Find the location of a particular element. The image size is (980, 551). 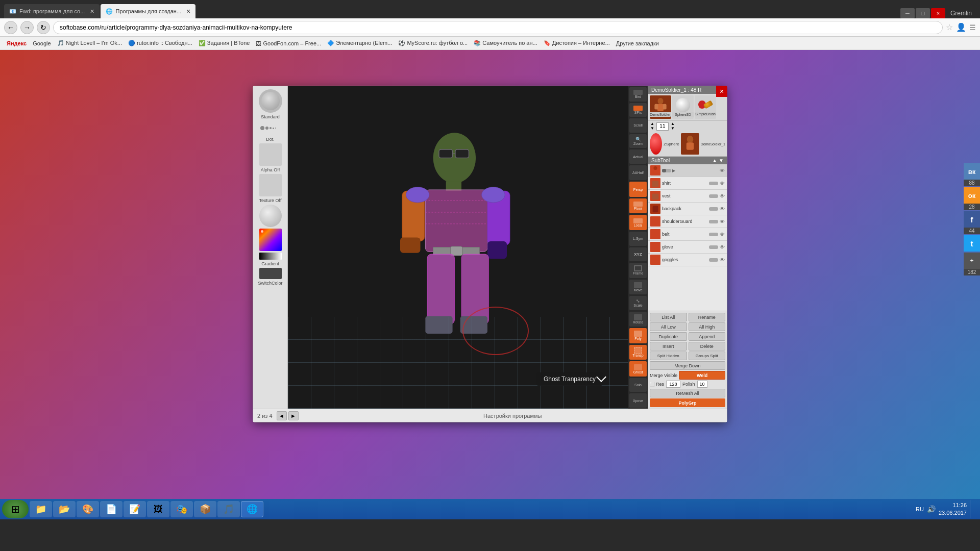

groups-split-btn: Groups Split is located at coordinates (707, 356).